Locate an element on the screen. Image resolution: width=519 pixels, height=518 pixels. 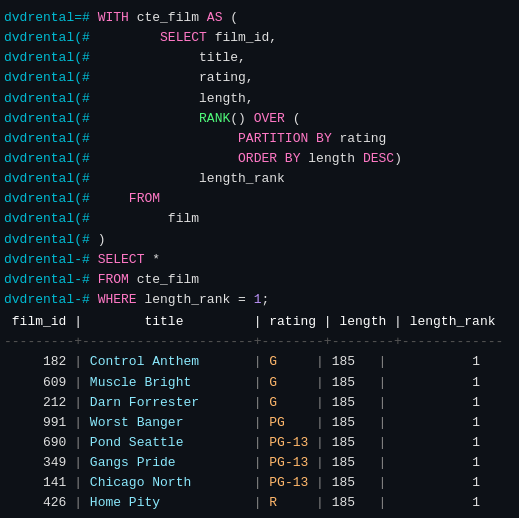
table-row: 872 | Sweet Brotherhood | R | 185 | 1 is located at coordinates (260, 516).